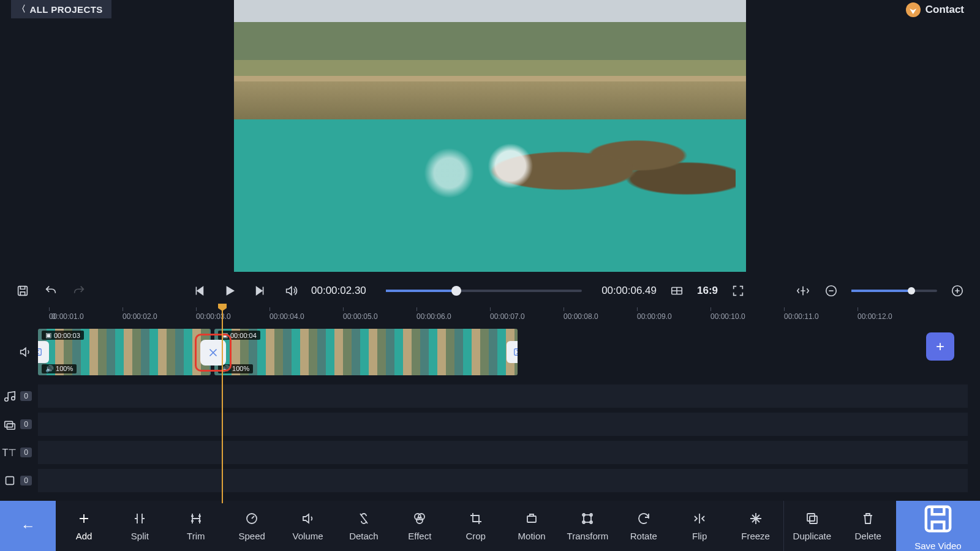  What do you see at coordinates (23, 291) in the screenshot?
I see `save-project-button` at bounding box center [23, 291].